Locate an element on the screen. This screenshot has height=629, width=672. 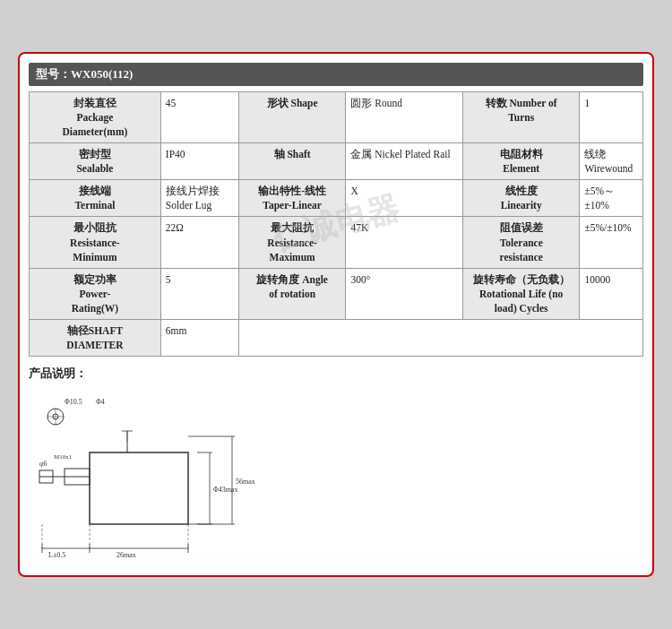
value-package-diameter: 45 is located at coordinates (199, 116).